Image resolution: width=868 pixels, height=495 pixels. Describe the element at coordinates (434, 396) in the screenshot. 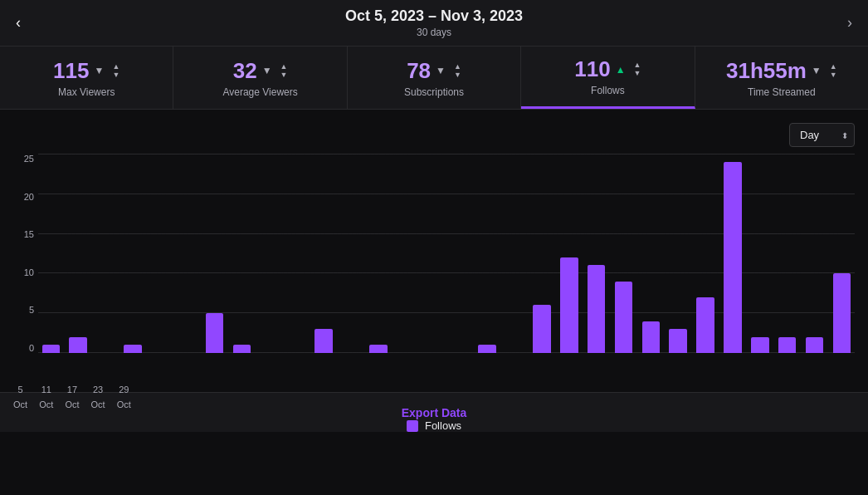

I see `x-axis: 5 Oct11 Oct17 Oct23 Oct29 Oct` at that location.